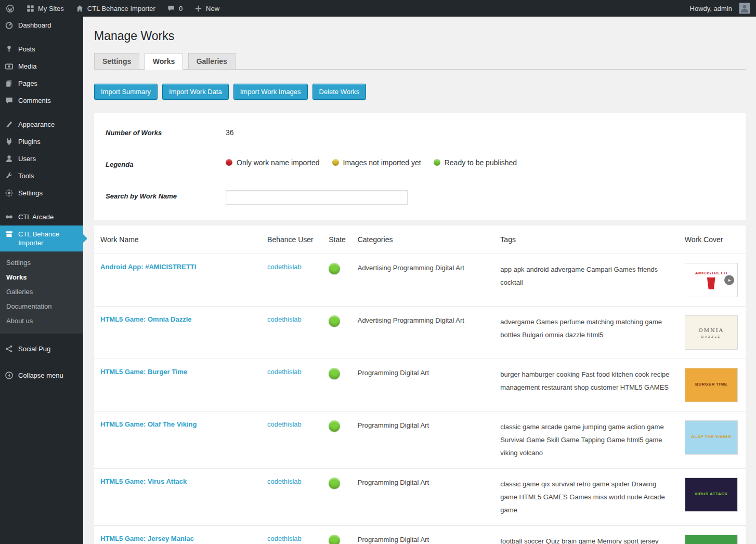 This screenshot has width=756, height=544. I want to click on work-cover-thumb: VIRUS ATTACK, so click(711, 495).